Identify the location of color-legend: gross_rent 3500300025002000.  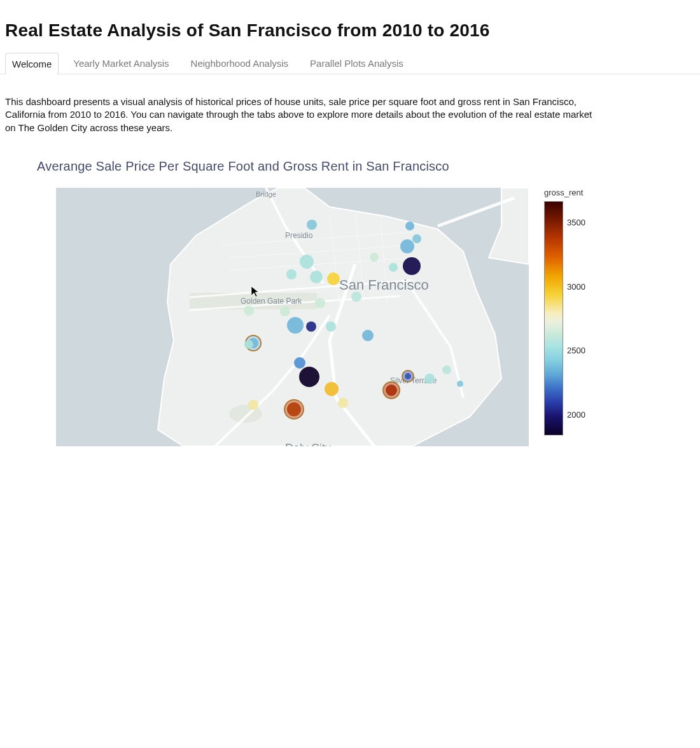
(571, 312).